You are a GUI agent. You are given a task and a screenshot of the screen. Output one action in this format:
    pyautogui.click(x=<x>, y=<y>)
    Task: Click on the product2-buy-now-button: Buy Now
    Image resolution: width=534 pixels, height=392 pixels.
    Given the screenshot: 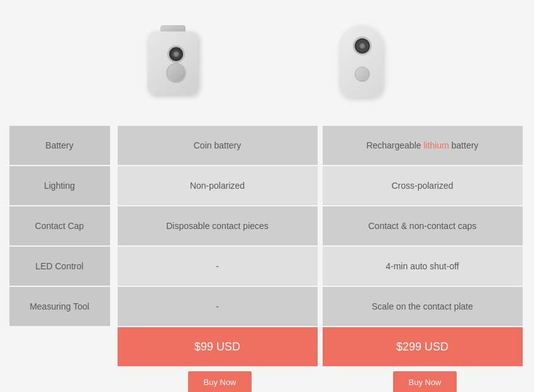 What is the action you would take?
    pyautogui.click(x=425, y=381)
    